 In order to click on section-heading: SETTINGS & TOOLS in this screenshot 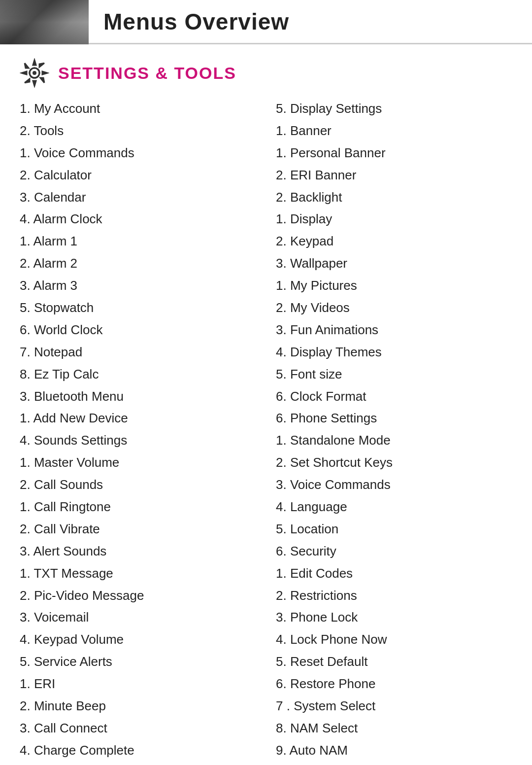, I will do `click(266, 69)`.